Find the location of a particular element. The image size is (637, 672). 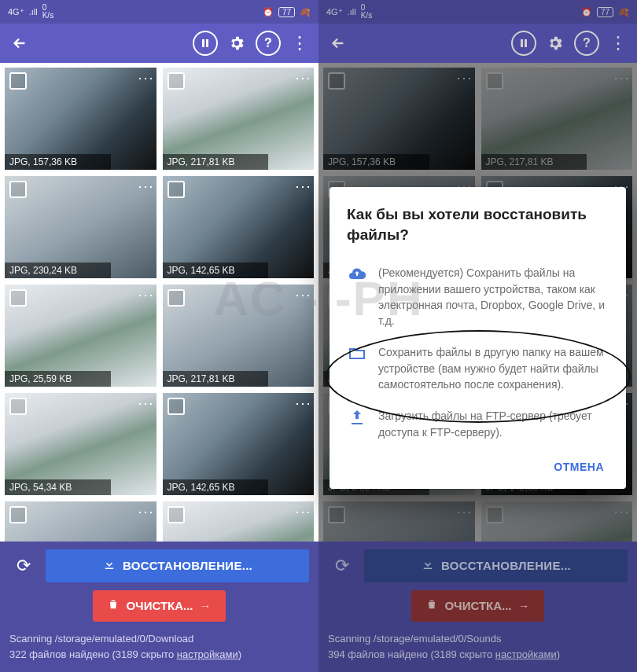

arrow-right-icon: → is located at coordinates (206, 605).